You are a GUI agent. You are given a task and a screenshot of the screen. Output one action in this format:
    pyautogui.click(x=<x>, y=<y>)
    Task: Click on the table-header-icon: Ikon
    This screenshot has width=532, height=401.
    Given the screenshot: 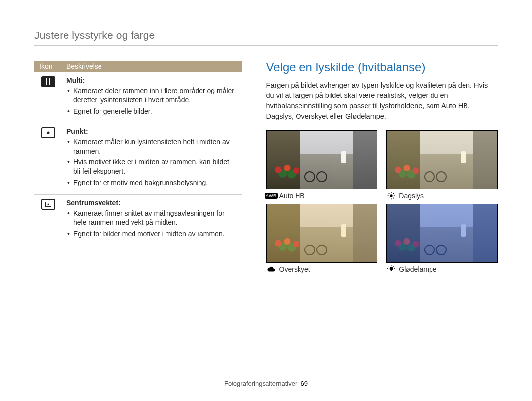 What is the action you would take?
    pyautogui.click(x=48, y=66)
    